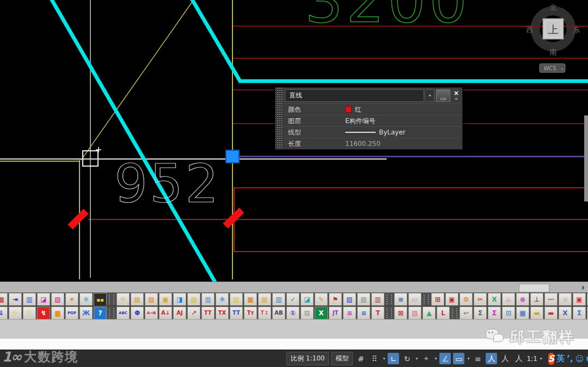 This screenshot has height=367, width=588. Describe the element at coordinates (166, 313) in the screenshot. I see `toolbar-icon: A↓` at that location.